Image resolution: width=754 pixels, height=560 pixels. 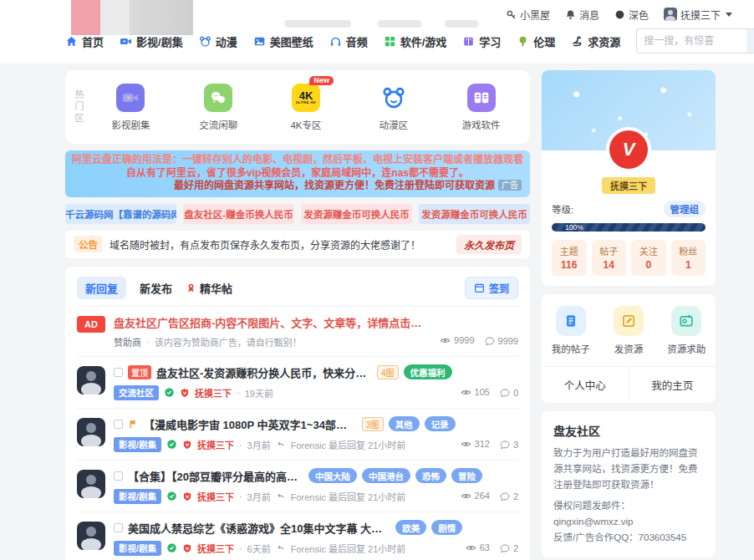 I want to click on my-posts-button: 我的帖子, so click(x=570, y=331).